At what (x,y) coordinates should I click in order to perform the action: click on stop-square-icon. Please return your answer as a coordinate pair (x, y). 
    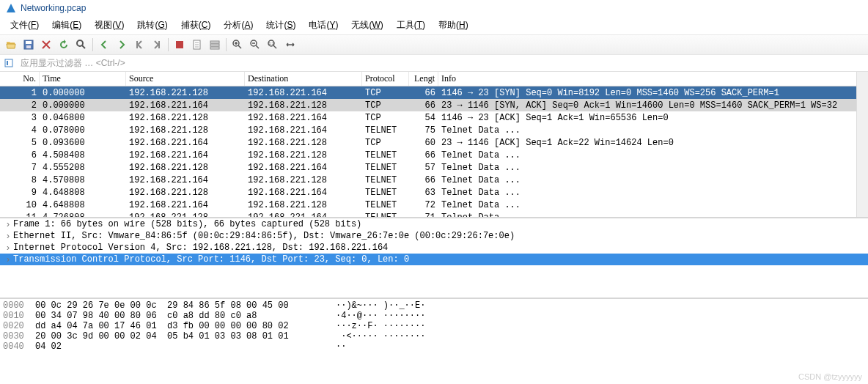
    Looking at the image, I should click on (180, 45).